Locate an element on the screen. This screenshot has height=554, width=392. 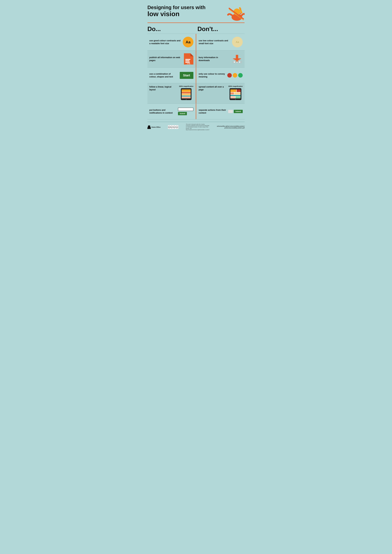
amber-circle is located at coordinates (235, 75).